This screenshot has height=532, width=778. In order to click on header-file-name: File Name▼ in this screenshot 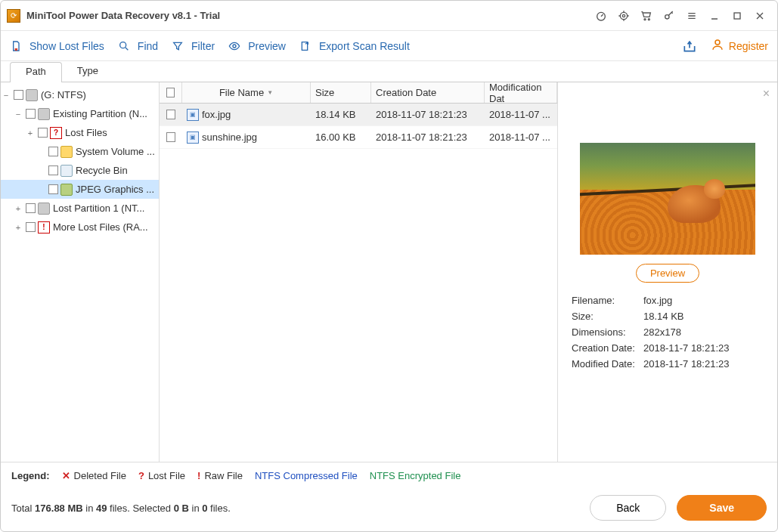, I will do `click(246, 92)`.